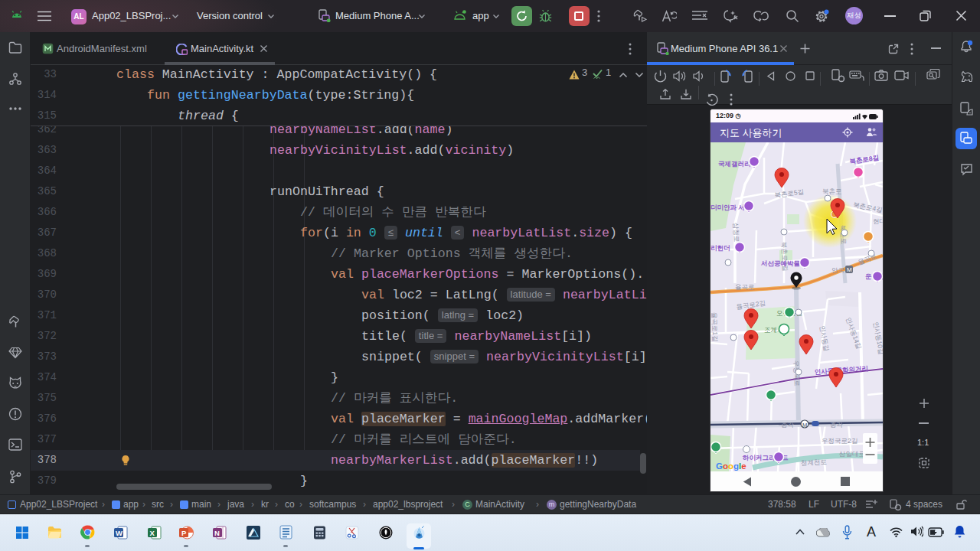 The height and width of the screenshot is (551, 980). What do you see at coordinates (715, 328) in the screenshot?
I see `svg-text: 율곡로1길` at bounding box center [715, 328].